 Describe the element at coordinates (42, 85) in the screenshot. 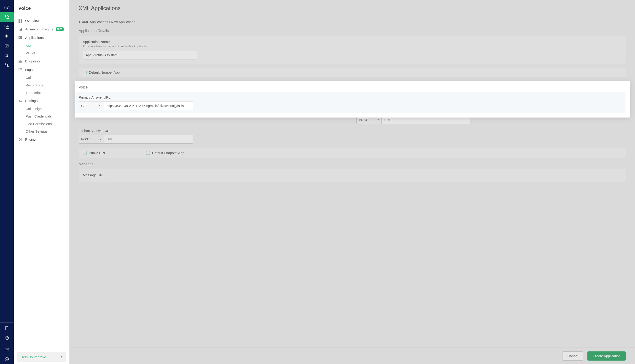

I see `sidebar-sub-recordings: Recordings` at that location.